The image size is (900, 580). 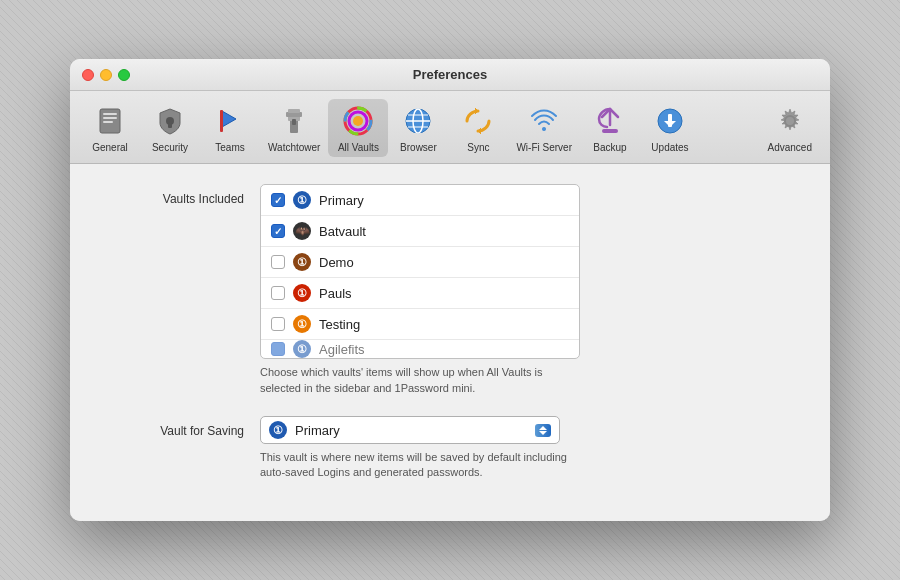 What do you see at coordinates (302, 200) in the screenshot?
I see `vault-icon-primary: ①` at bounding box center [302, 200].